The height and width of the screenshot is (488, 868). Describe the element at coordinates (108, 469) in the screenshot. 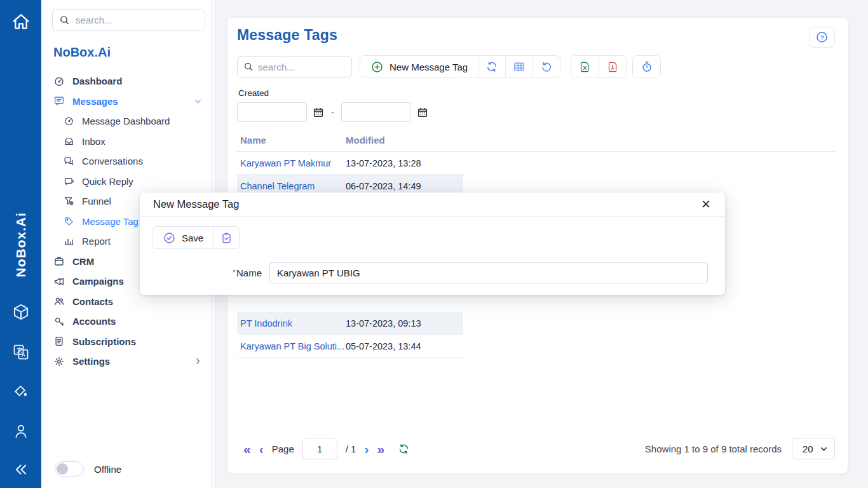

I see `offline-label: Offline` at that location.